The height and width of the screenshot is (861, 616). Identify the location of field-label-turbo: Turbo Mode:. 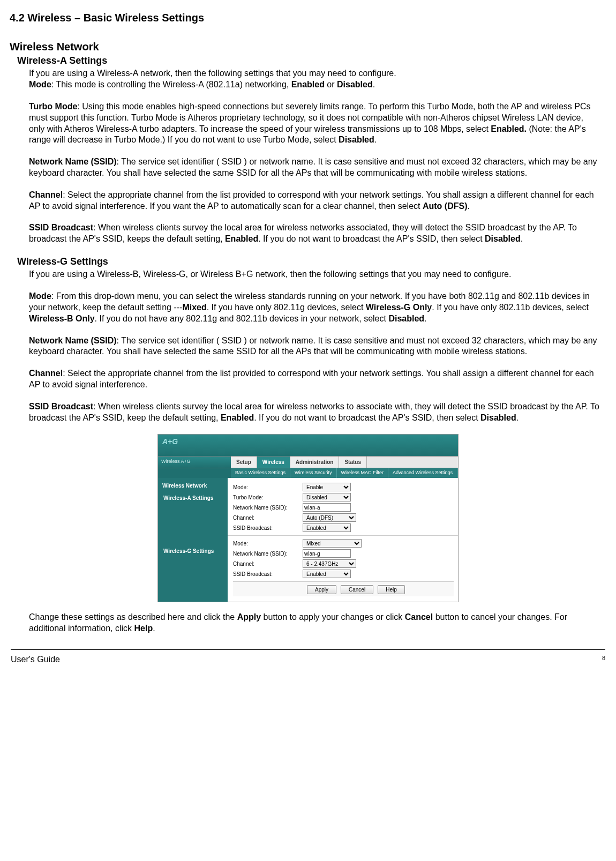
(268, 497).